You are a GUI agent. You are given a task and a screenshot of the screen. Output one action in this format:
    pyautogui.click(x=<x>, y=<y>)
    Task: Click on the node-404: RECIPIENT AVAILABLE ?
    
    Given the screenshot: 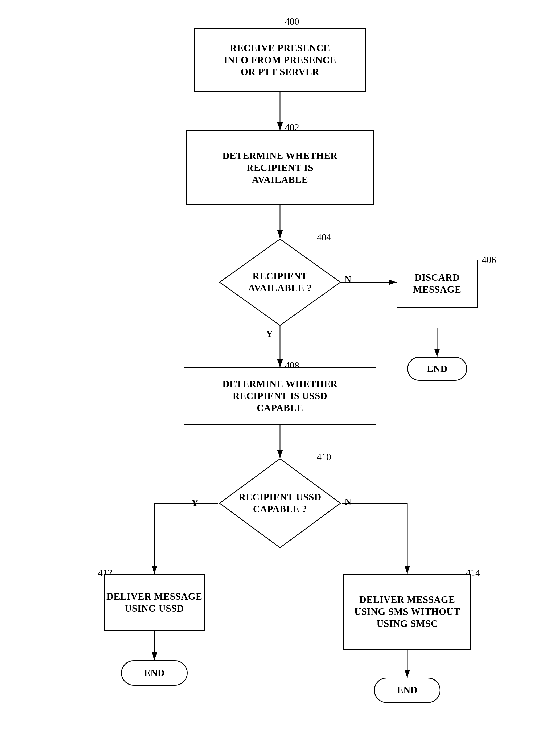 What is the action you would take?
    pyautogui.click(x=280, y=282)
    